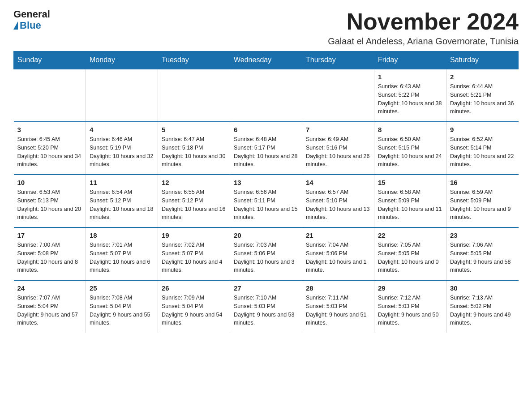 The width and height of the screenshot is (532, 411). I want to click on calendar-cell: 13Sunrise: 6:56 AMSunset: 5:11 PMDayligh…, so click(266, 201).